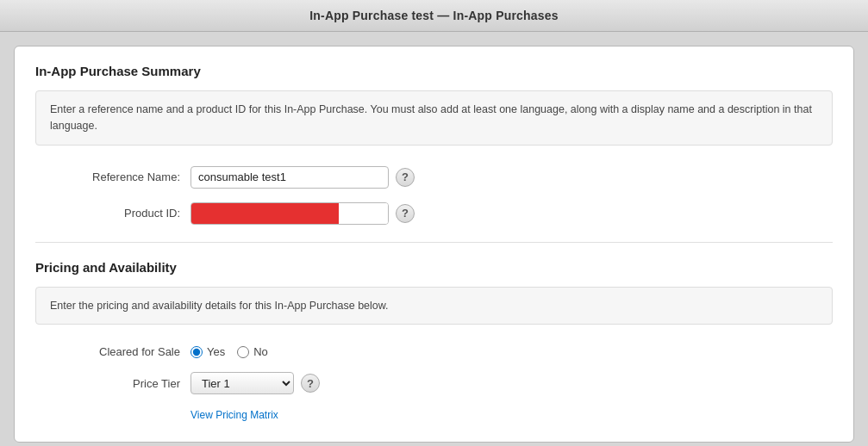 Image resolution: width=868 pixels, height=446 pixels. Describe the element at coordinates (113, 351) in the screenshot. I see `cleared-for-sale-label: Cleared for Sale` at that location.